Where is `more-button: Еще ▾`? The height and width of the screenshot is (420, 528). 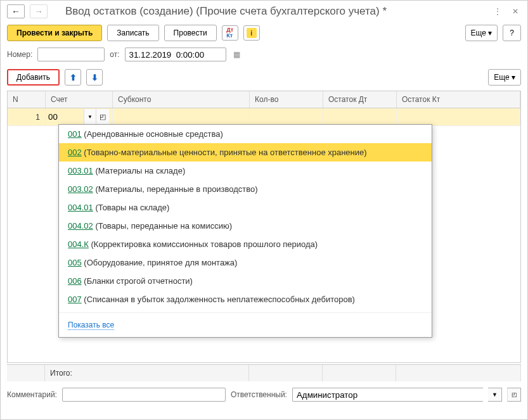
more-button: Еще ▾ is located at coordinates (482, 33).